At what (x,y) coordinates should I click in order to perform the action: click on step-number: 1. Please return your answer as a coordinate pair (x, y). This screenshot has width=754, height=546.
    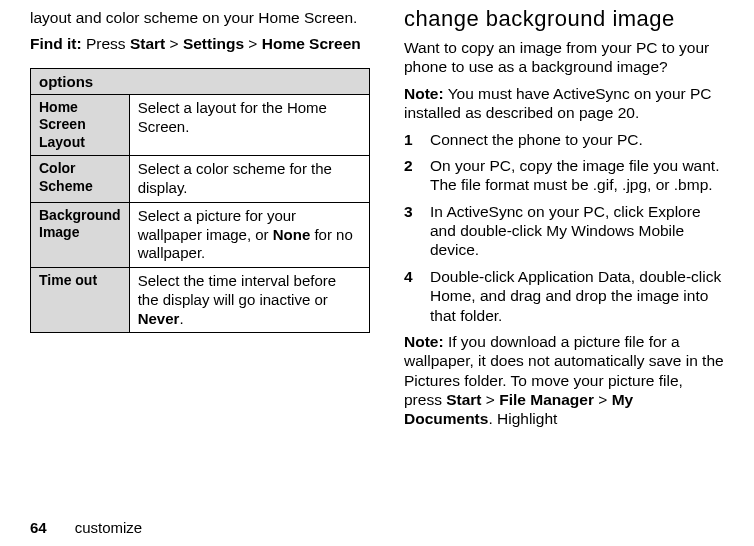
    Looking at the image, I should click on (417, 140).